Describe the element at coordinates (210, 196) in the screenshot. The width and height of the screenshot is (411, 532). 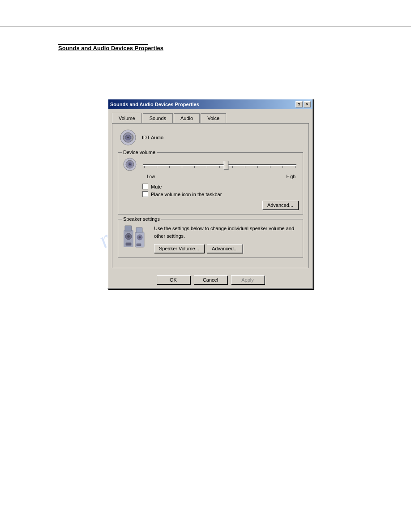
I see `tab-panel: IDT Audio Device volume` at that location.